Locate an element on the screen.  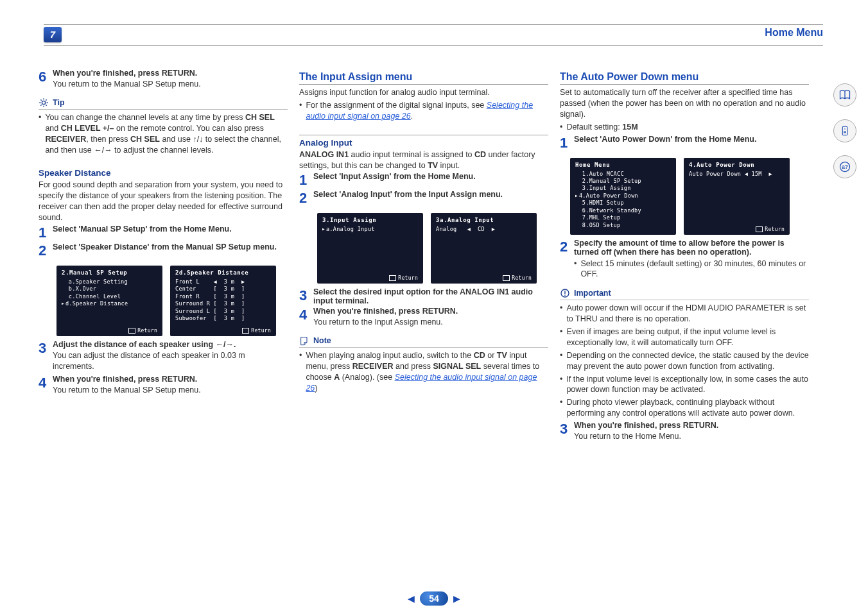
side-icon-glossary: a? is located at coordinates (845, 167).